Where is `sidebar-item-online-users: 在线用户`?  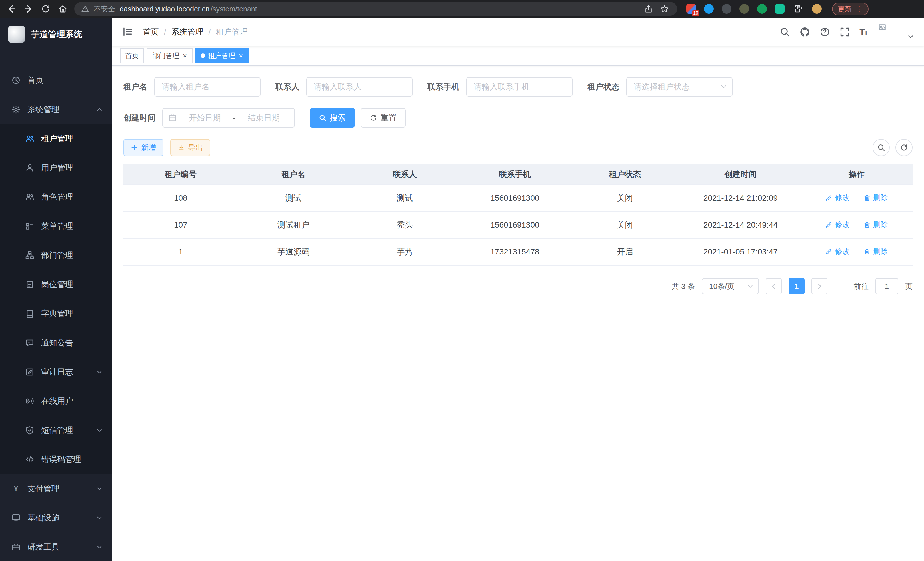 sidebar-item-online-users: 在线用户 is located at coordinates (56, 401).